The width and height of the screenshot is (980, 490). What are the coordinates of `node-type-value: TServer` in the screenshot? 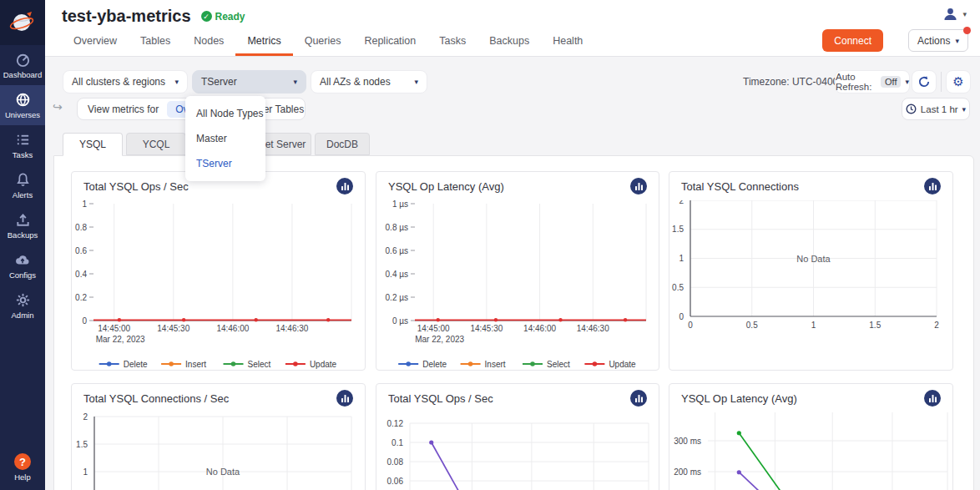 It's located at (219, 82).